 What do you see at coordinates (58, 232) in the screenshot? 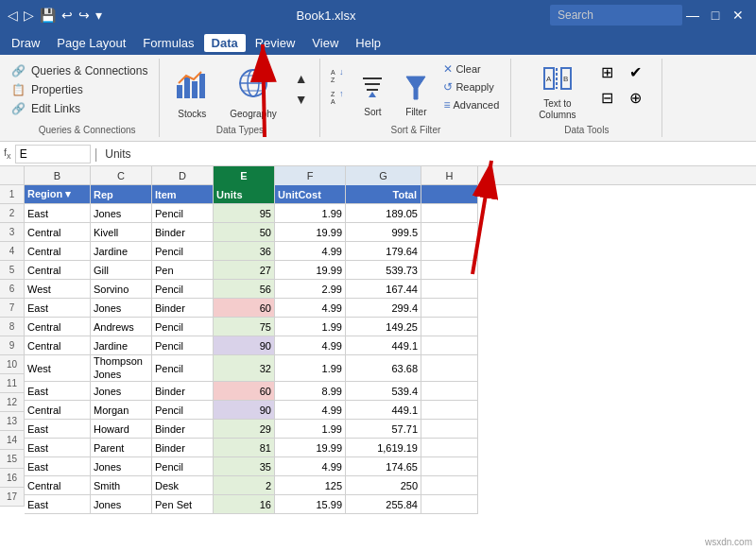
I see `cell-region-2: Central` at bounding box center [58, 232].